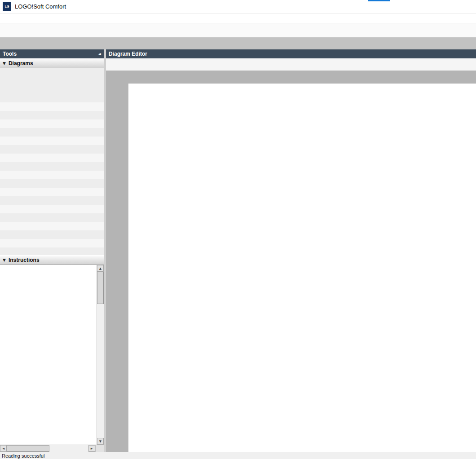 Image resolution: width=476 pixels, height=459 pixels. What do you see at coordinates (92, 448) in the screenshot?
I see `scroll-right-button: ►` at bounding box center [92, 448].